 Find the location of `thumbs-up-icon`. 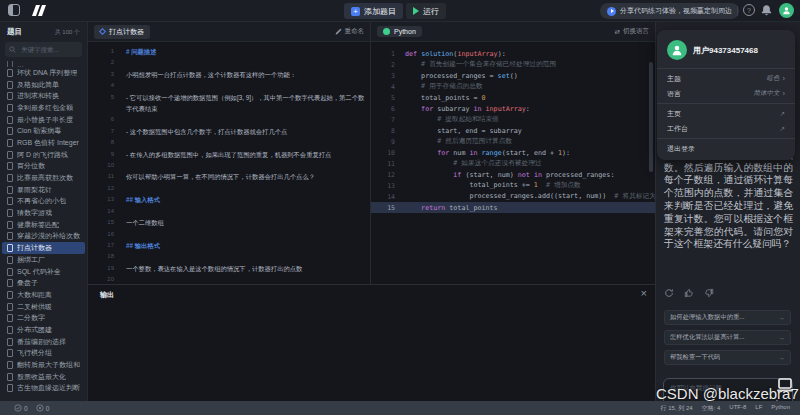

thumbs-up-icon is located at coordinates (689, 293).